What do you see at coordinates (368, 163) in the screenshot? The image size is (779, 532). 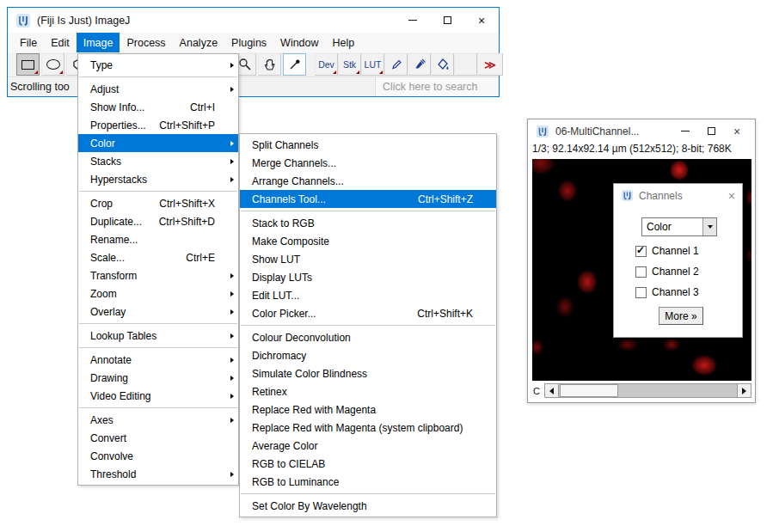 I see `menu-item-merge-channels: Merge Channels...` at bounding box center [368, 163].